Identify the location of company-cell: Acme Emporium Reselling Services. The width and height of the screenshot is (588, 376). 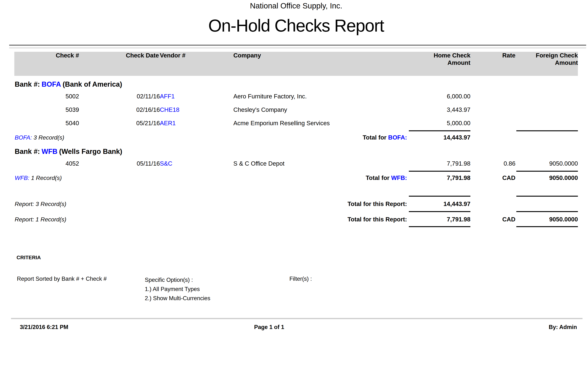
(307, 125).